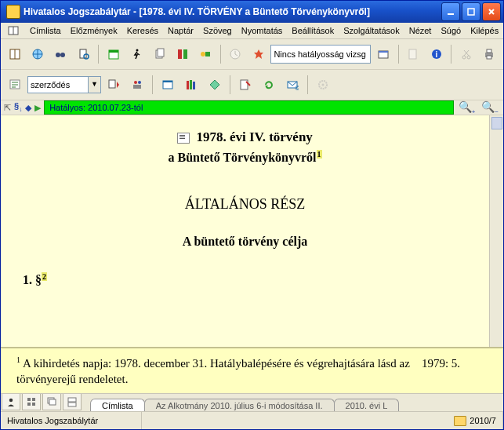 Image resolution: width=504 pixels, height=430 pixels. What do you see at coordinates (205, 54) in the screenshot?
I see `shapes-icon` at bounding box center [205, 54].